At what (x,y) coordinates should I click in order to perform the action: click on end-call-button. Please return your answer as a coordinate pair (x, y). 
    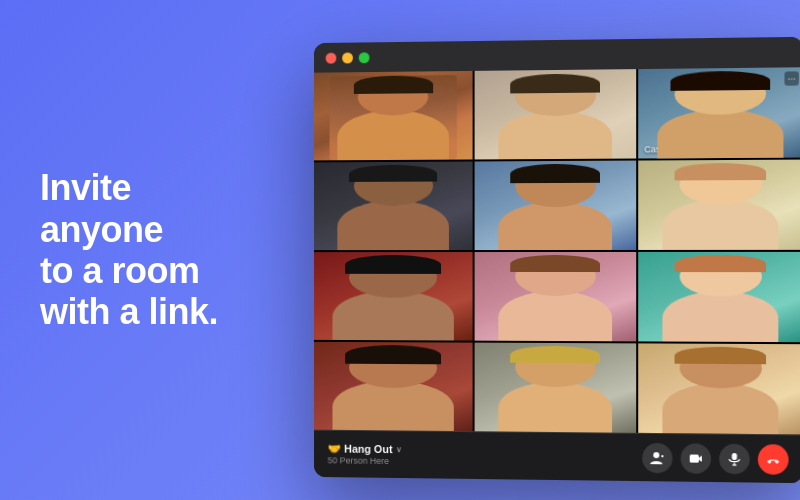
    Looking at the image, I should click on (774, 460).